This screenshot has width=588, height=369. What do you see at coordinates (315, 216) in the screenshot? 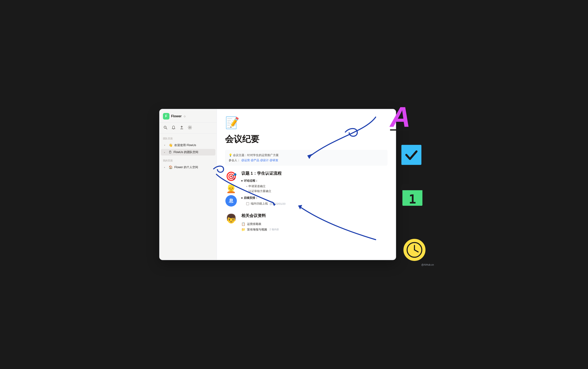
I see `related-title: 相关会议资料` at bounding box center [315, 216].